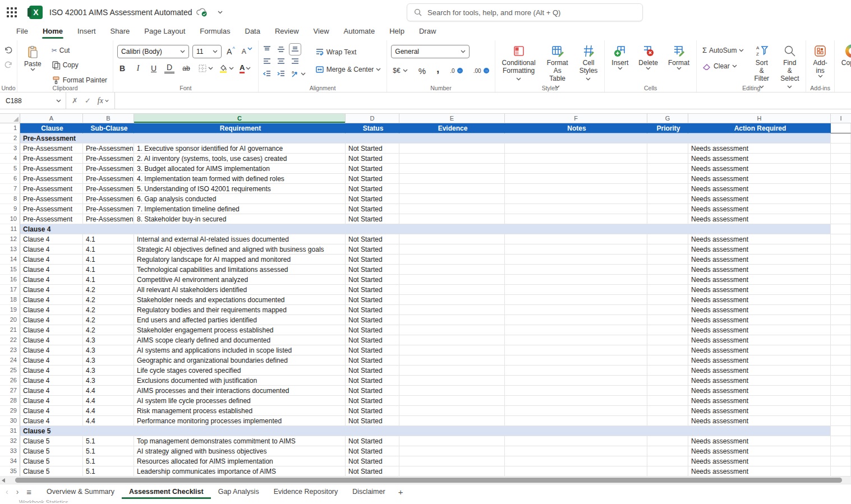 The image size is (851, 504). Describe the element at coordinates (841, 270) in the screenshot. I see `cell-I15` at that location.